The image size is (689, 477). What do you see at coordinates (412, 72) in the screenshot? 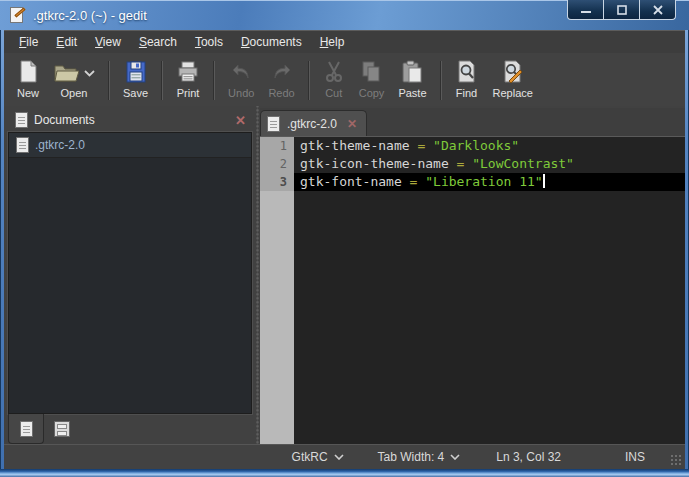
I see `paste-icon` at bounding box center [412, 72].